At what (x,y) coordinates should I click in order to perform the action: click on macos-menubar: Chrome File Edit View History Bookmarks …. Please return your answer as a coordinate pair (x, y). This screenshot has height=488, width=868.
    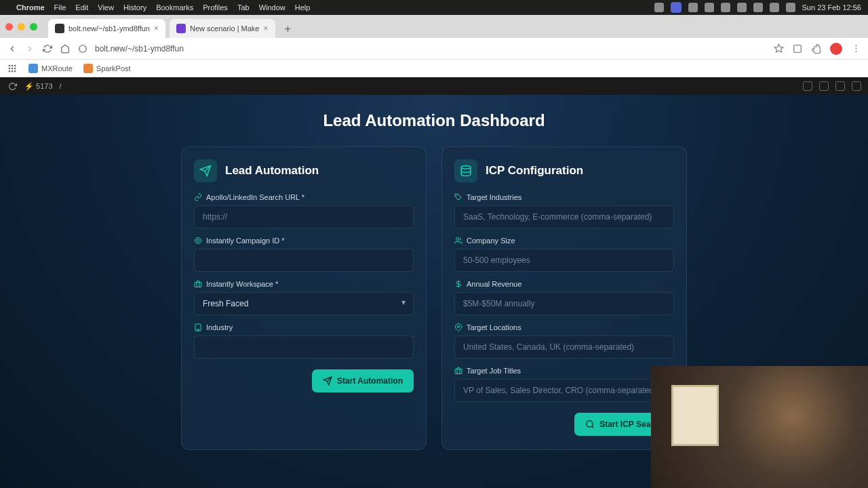
    Looking at the image, I should click on (434, 7).